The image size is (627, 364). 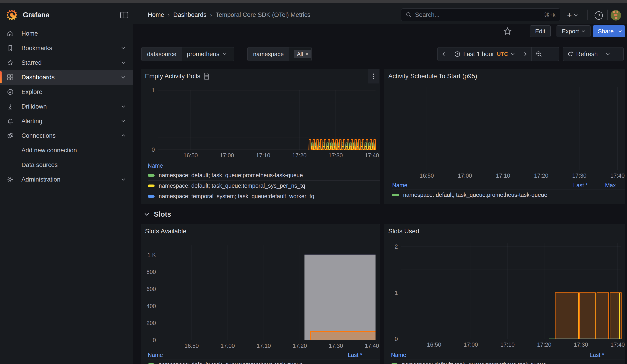 I want to click on panel-title: Slots Available, so click(x=166, y=231).